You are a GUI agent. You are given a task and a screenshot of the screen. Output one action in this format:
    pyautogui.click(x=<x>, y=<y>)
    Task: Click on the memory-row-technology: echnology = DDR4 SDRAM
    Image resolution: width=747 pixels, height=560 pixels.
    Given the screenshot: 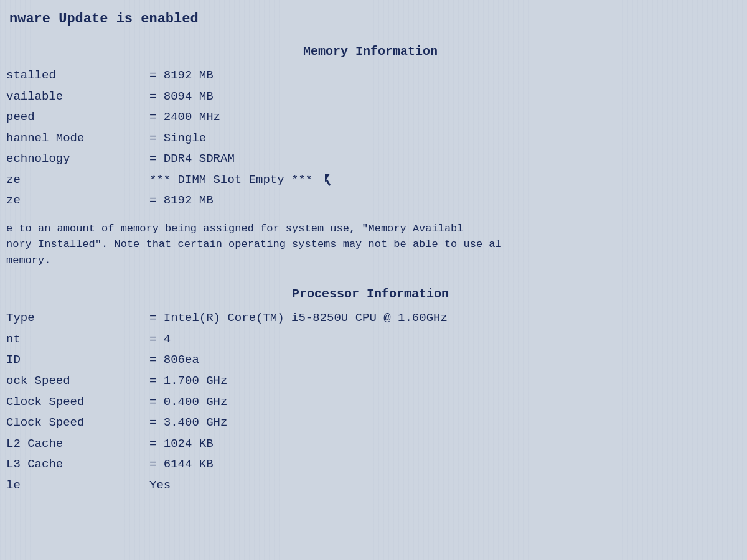 What is the action you would take?
    pyautogui.click(x=370, y=159)
    